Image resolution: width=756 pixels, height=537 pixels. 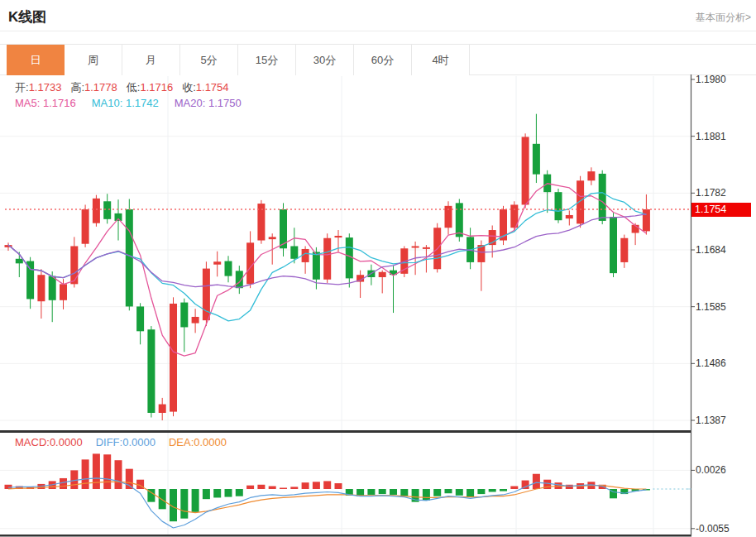 I want to click on close-value: 收:1.1754, so click(x=205, y=88).